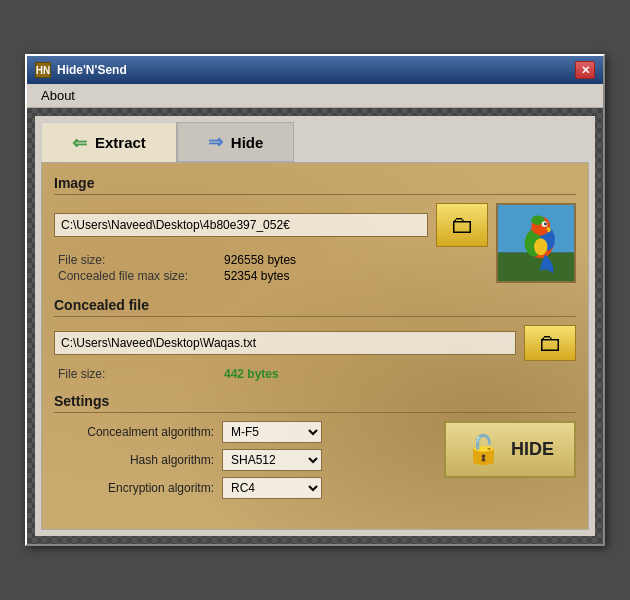 The height and width of the screenshot is (600, 630). Describe the element at coordinates (241, 225) in the screenshot. I see `image-file-input` at that location.